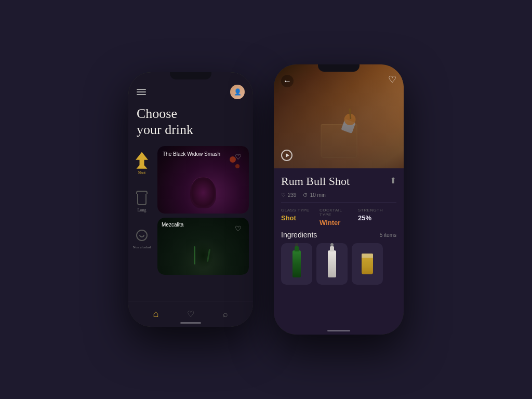  I want to click on ingredient-white-bottle, so click(332, 264).